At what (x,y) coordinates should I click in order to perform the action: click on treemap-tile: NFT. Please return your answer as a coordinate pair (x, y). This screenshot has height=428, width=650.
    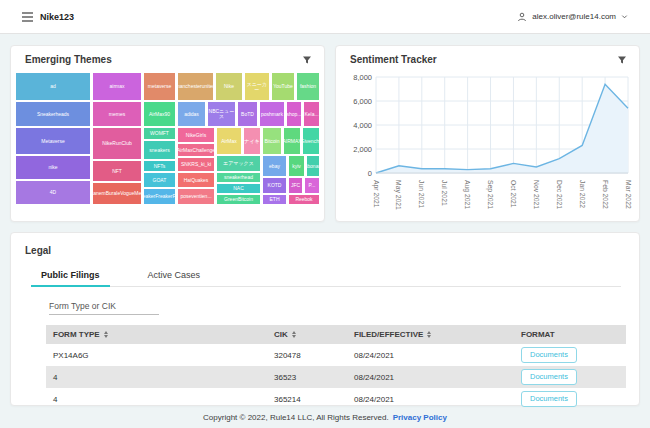
    Looking at the image, I should click on (117, 171).